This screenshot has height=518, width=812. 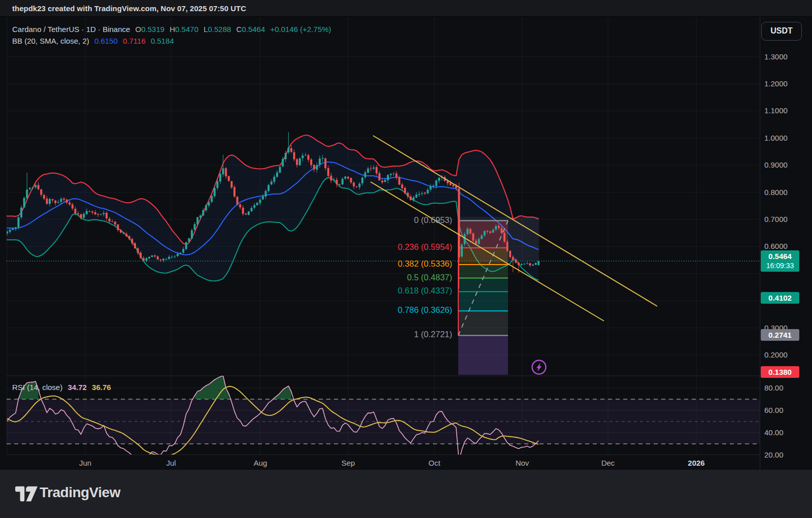 I want to click on rsi-tick-label: 20.00, so click(x=774, y=455).